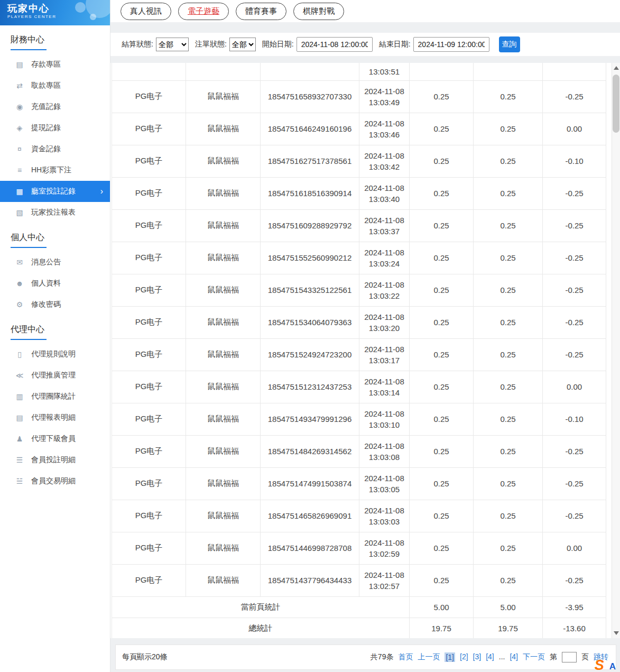 This screenshot has height=672, width=620. Describe the element at coordinates (55, 65) in the screenshot. I see `sidebar-item: ▤存款專區` at that location.